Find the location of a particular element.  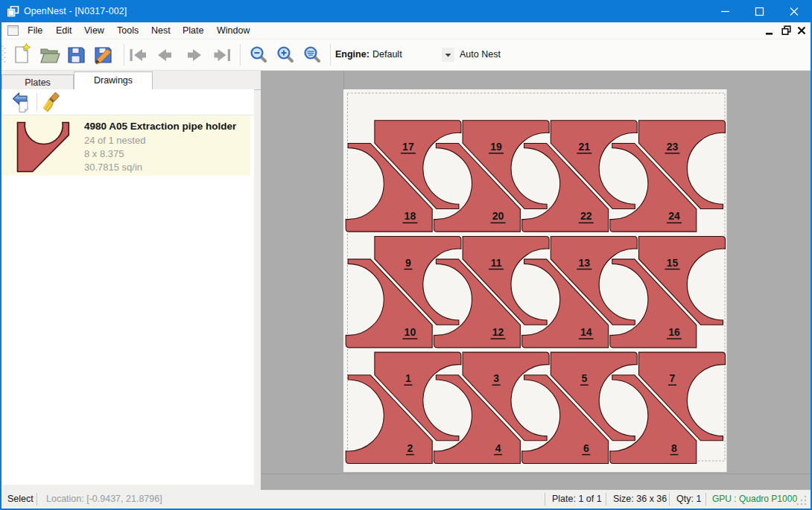

svg-text: 6 is located at coordinates (586, 448).